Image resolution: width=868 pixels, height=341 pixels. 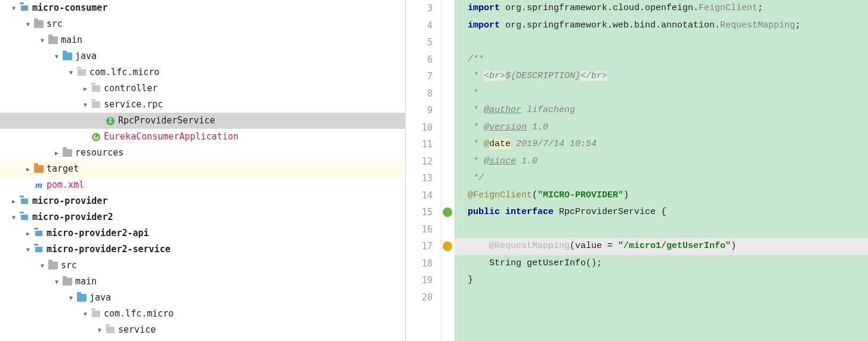 What do you see at coordinates (448, 170) in the screenshot?
I see `gutter-marker-column` at bounding box center [448, 170].